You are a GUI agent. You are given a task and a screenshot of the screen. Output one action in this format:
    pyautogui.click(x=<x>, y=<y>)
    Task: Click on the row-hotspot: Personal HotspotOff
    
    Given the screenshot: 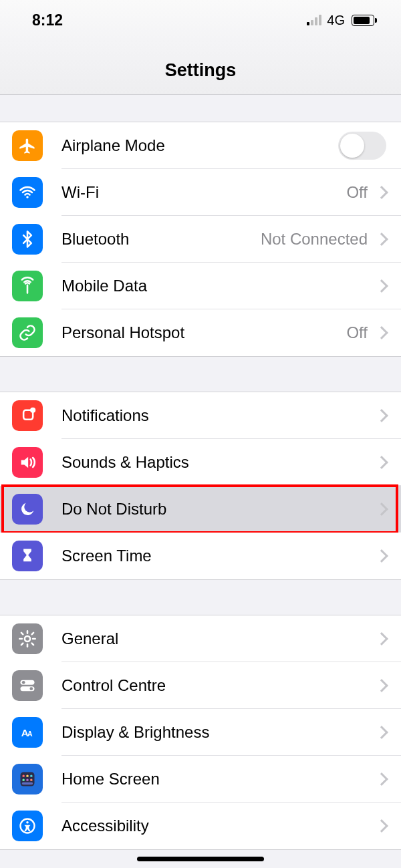 What is the action you would take?
    pyautogui.click(x=200, y=333)
    